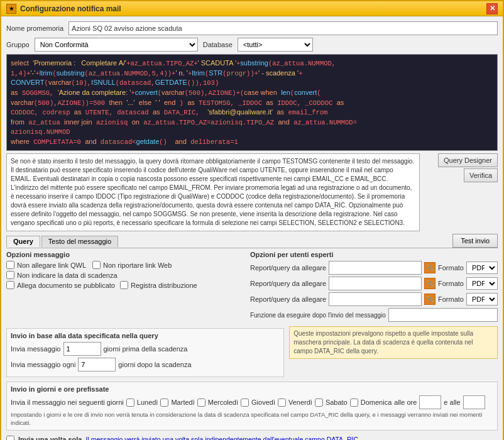 This screenshot has width=504, height=440. What do you see at coordinates (451, 283) in the screenshot?
I see `formato-label-2: Formato` at bounding box center [451, 283].